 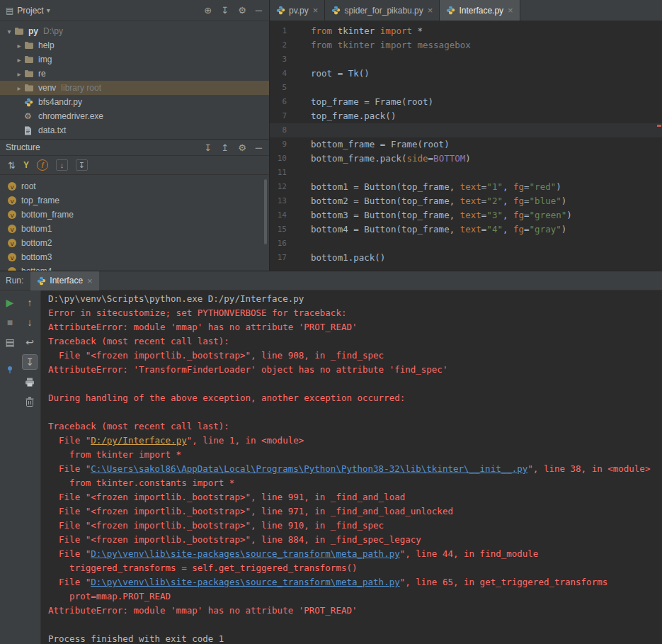 I want to click on run-panel-header: Run: Interface ×, so click(x=331, y=281).